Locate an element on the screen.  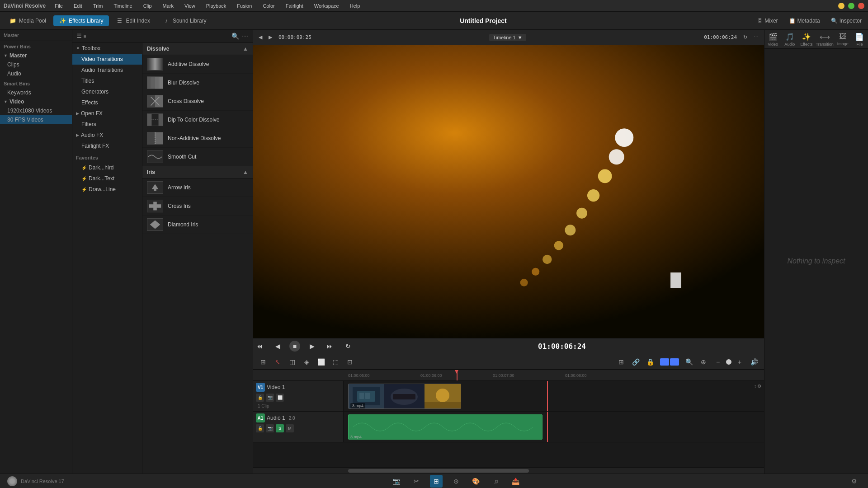
effect-arrow-iris: Arrow Iris is located at coordinates (198, 188).